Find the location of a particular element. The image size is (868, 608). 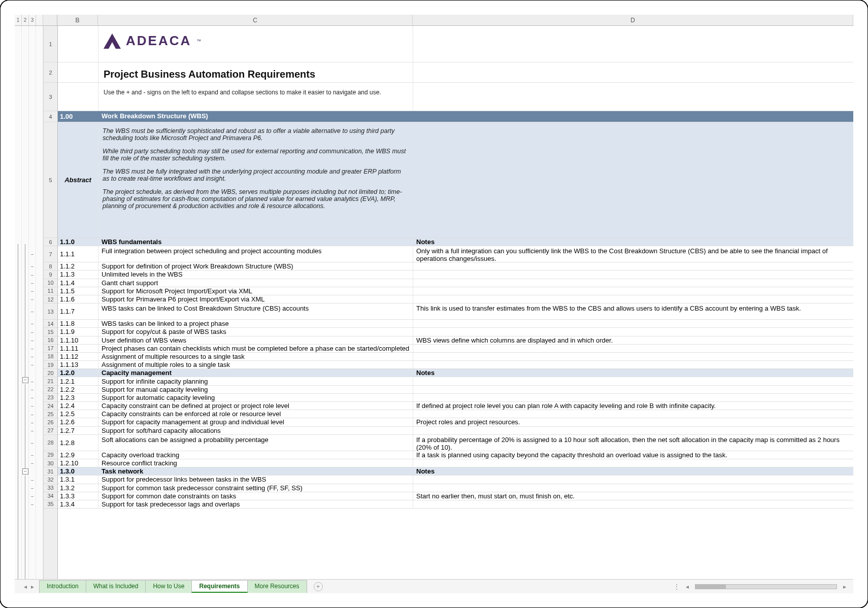

table-row: 1.2.7Support for soft/hard capacity allo… is located at coordinates (456, 431).